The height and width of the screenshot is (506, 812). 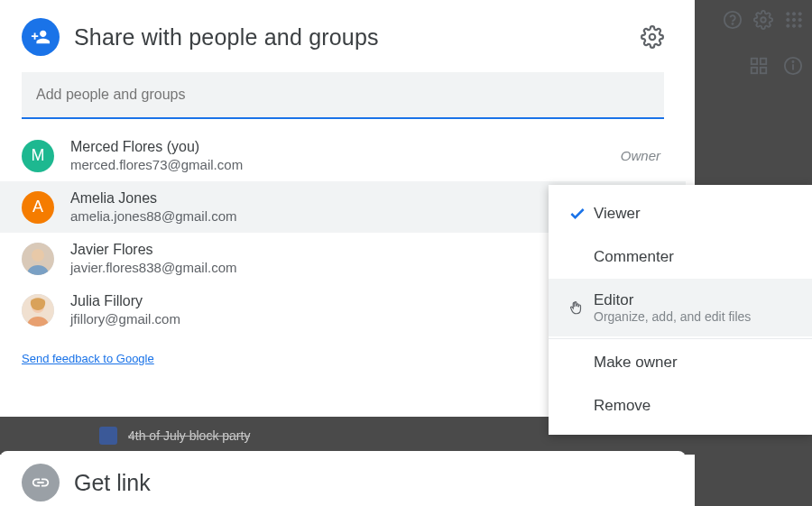 I want to click on share-settings-icon, so click(x=652, y=37).